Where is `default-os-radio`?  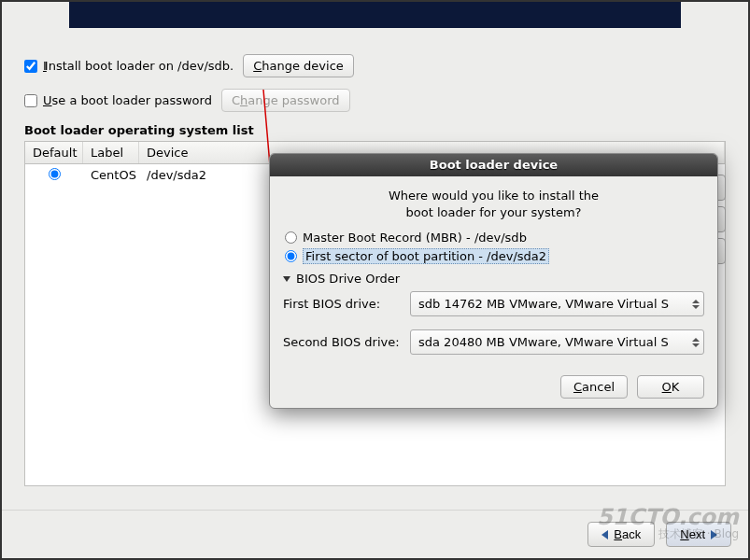
default-os-radio is located at coordinates (54, 174).